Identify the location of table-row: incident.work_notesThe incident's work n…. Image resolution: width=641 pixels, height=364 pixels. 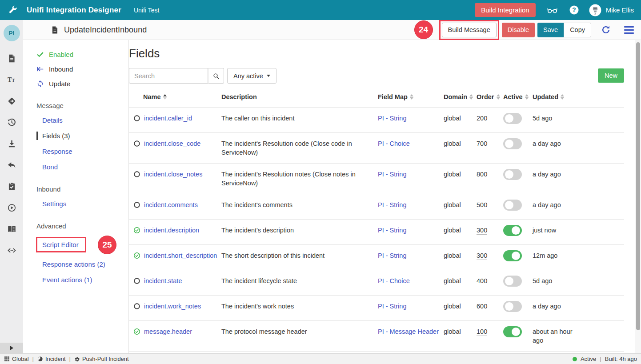
(377, 308).